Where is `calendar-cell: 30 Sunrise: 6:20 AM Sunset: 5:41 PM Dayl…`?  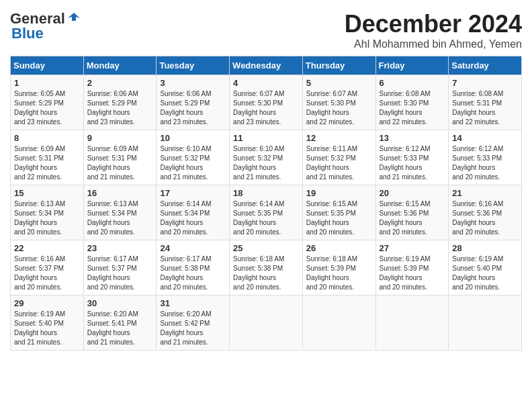 calendar-cell: 30 Sunrise: 6:20 AM Sunset: 5:41 PM Dayl… is located at coordinates (120, 323).